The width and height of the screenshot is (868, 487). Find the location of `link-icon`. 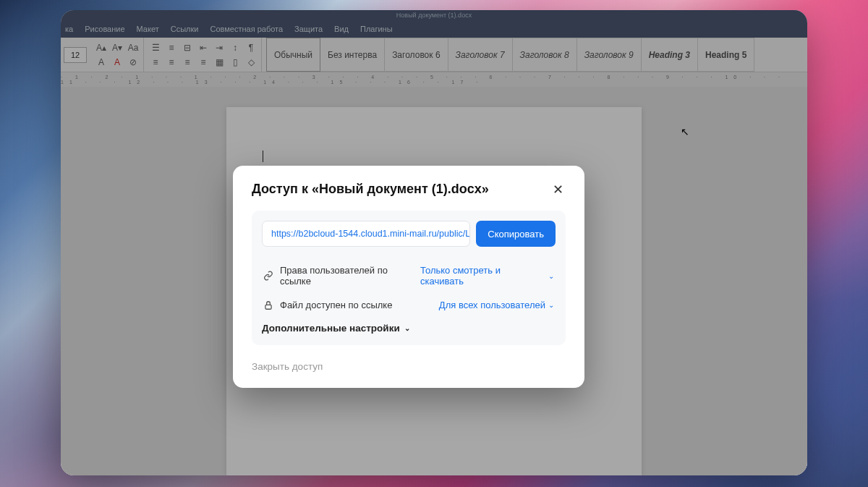

link-icon is located at coordinates (268, 276).